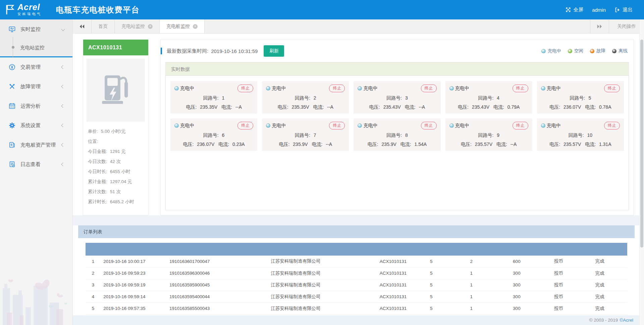 Image resolution: width=644 pixels, height=325 pixels. I want to click on loop-label: 回路号:, so click(578, 98).